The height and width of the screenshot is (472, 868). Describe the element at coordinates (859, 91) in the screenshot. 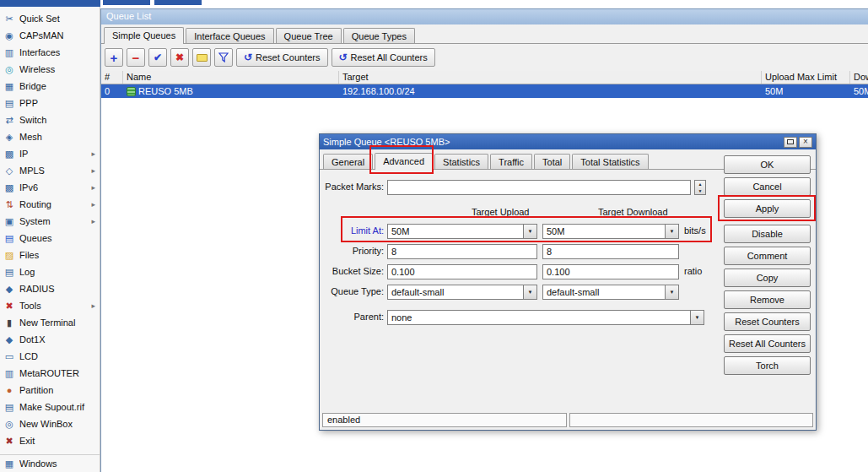

I see `row-download-max-limit: 50M` at that location.